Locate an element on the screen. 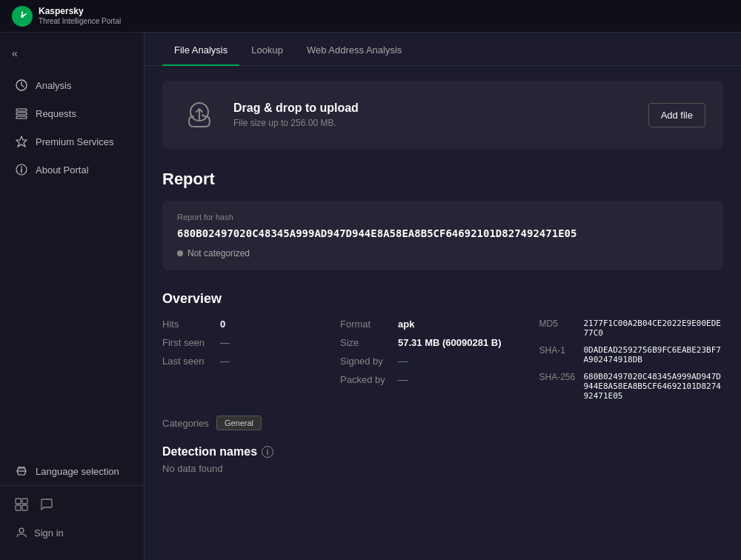  overview-signed-by: Signed by — is located at coordinates (433, 361).